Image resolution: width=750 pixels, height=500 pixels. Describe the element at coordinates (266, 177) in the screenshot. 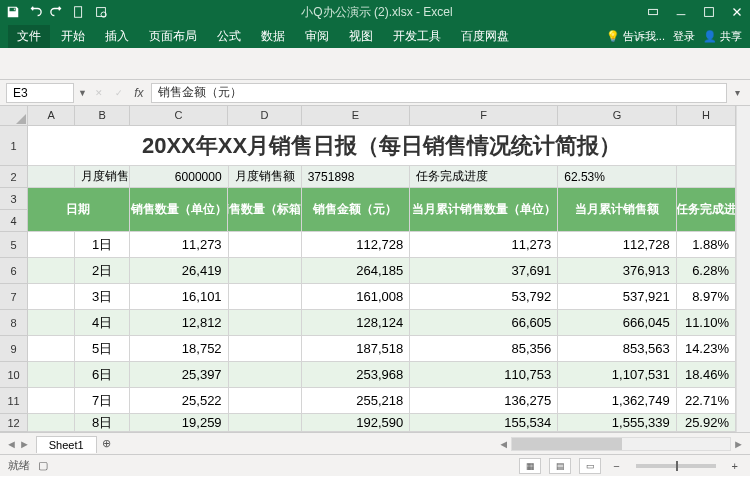

I see `cell: 月度销售额` at that location.